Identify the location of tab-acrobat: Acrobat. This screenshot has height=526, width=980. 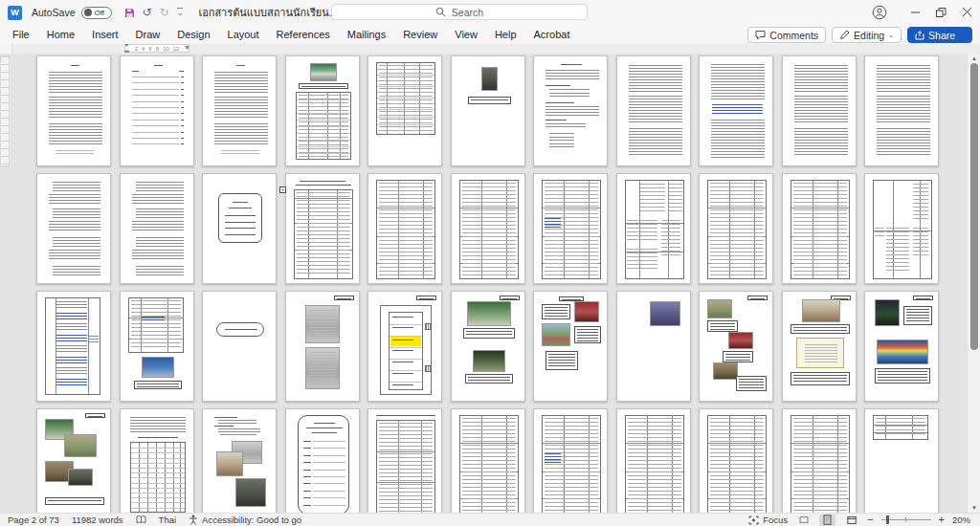
(552, 34).